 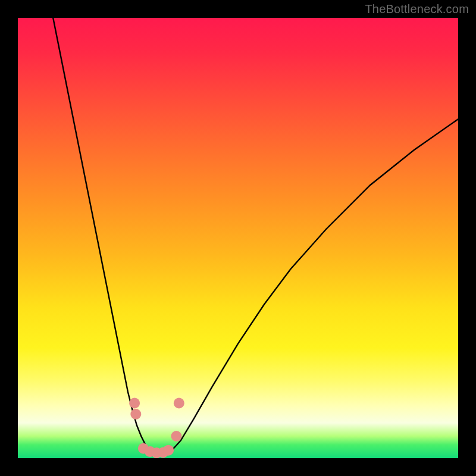 I want to click on watermark-text: TheBottleneck.com, so click(x=416, y=10).